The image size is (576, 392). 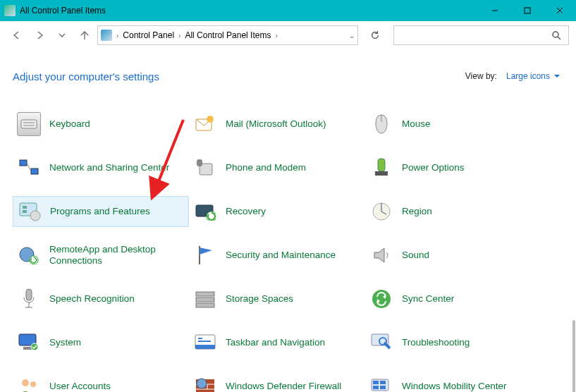 What do you see at coordinates (381, 212) in the screenshot?
I see `region-icon` at bounding box center [381, 212].